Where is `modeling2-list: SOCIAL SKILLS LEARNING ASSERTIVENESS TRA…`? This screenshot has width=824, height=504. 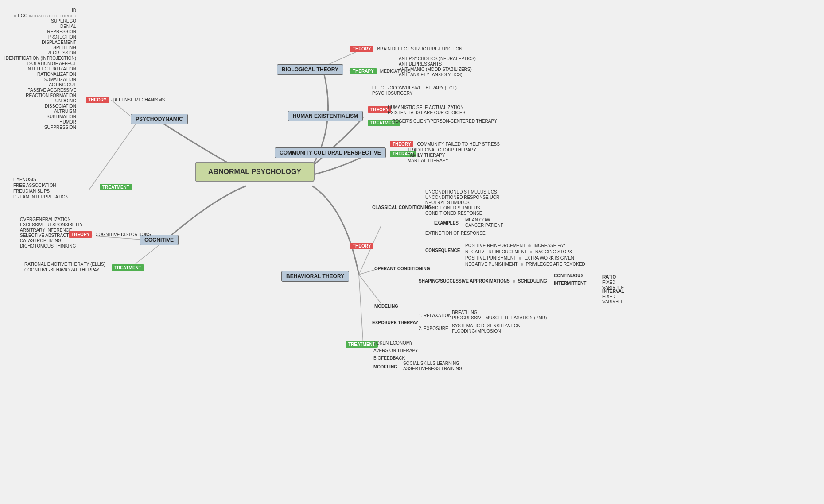
modeling2-list: SOCIAL SKILLS LEARNING ASSERTIVENESS TRA… is located at coordinates (433, 366).